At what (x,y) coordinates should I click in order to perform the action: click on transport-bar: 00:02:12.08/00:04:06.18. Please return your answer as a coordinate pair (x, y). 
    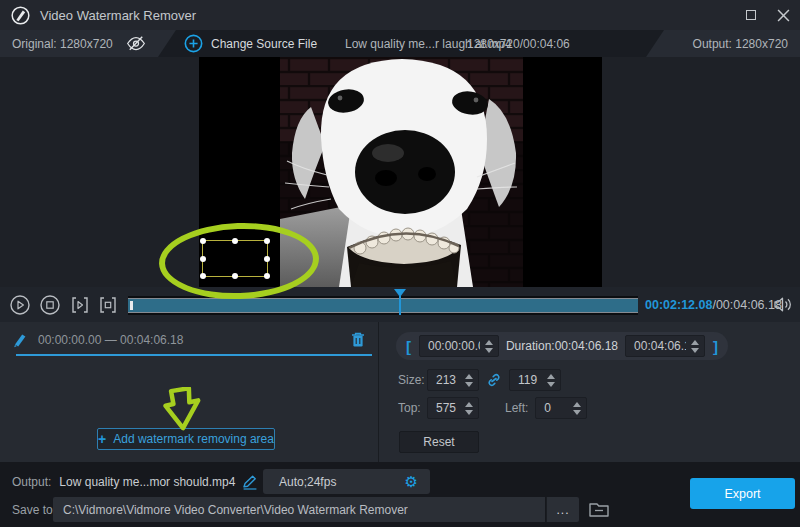
    Looking at the image, I should click on (400, 304).